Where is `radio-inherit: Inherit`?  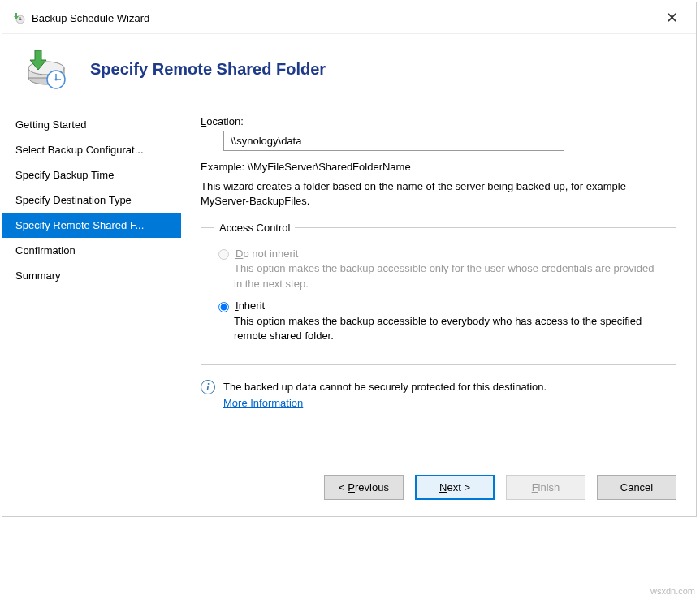
radio-inherit: Inherit is located at coordinates (439, 306).